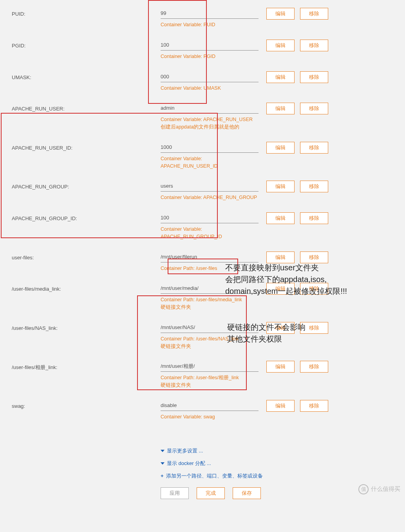 The image size is (405, 532). What do you see at coordinates (202, 297) in the screenshot?
I see `config-row: /user-files/media_link:Container Path` at bounding box center [202, 297].